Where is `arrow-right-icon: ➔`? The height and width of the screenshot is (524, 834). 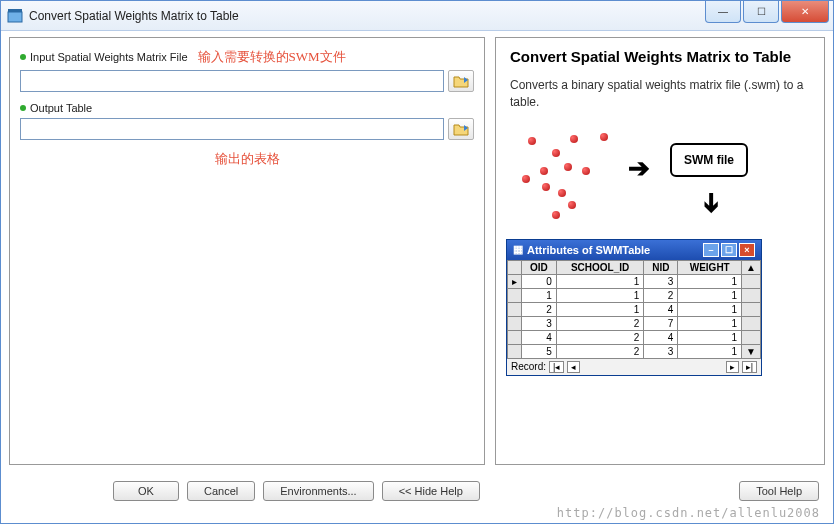 arrow-right-icon: ➔ is located at coordinates (639, 168).